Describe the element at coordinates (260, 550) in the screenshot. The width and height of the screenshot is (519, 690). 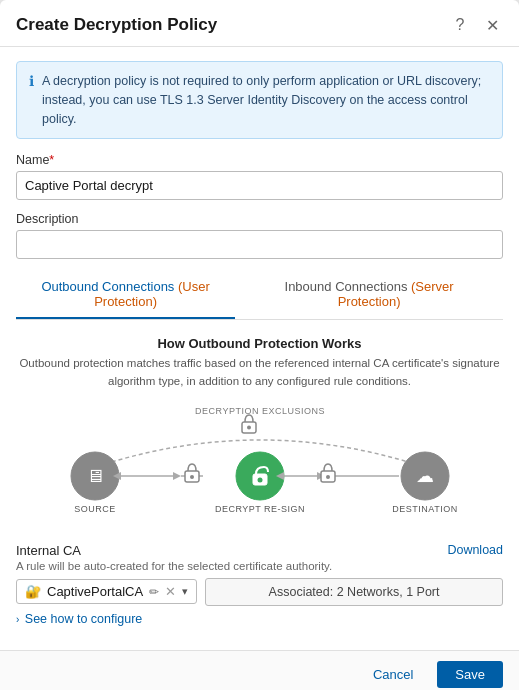
I see `ca-header: Internal CA Download` at that location.